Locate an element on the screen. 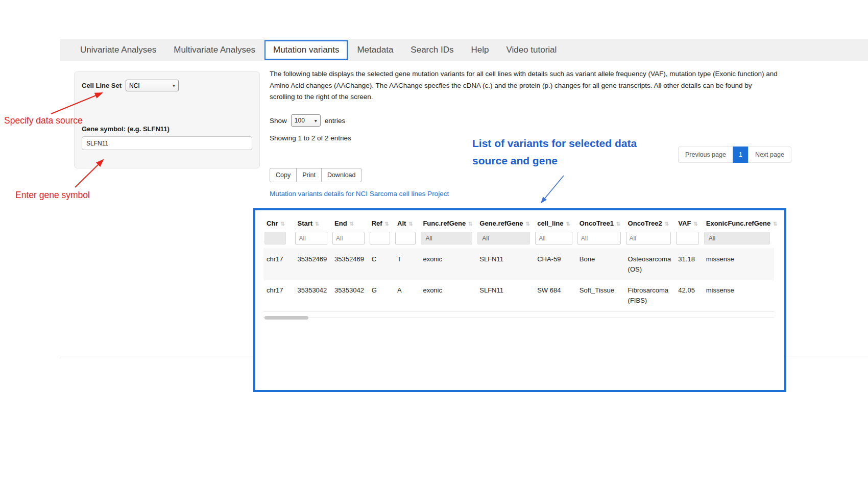  tab-multivariate-analyses: Multivariate Analyses is located at coordinates (214, 50).